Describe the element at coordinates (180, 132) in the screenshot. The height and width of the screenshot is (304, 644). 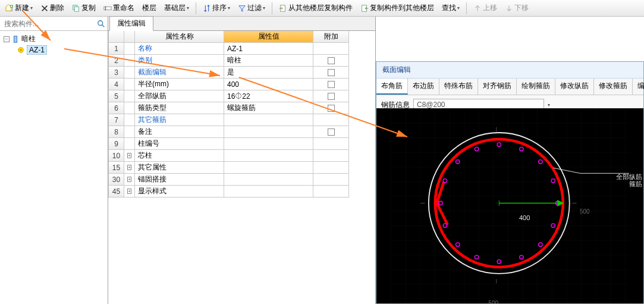
I see `prop-name-cell: 备注` at that location.